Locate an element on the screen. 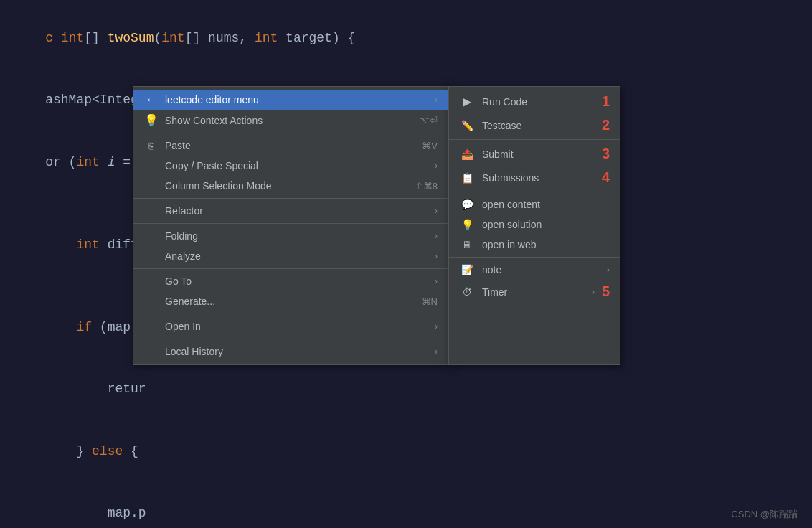 The height and width of the screenshot is (528, 812). run-icon: ▶ is located at coordinates (467, 102).